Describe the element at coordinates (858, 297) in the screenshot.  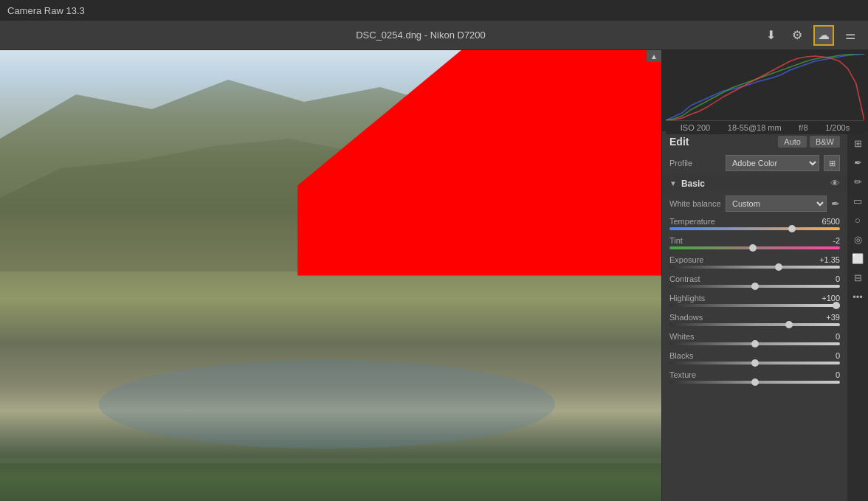
I see `more-options-icon: •••` at that location.